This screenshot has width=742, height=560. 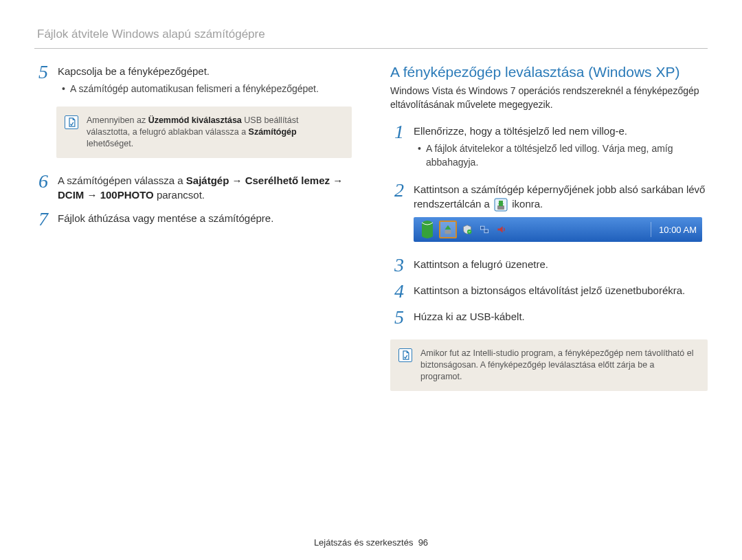 I want to click on note-fragment: lehetőséget., so click(x=110, y=144).